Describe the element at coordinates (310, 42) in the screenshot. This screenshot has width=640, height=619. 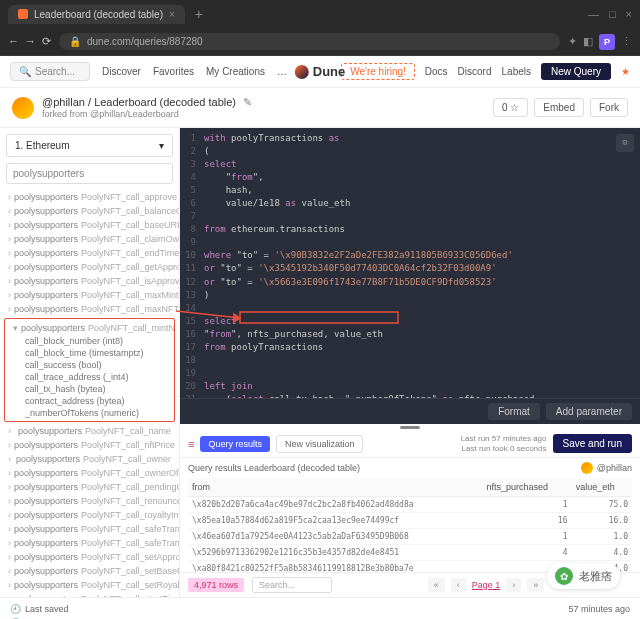
I see `url-bar: 🔒 dune.com/queries/887280` at that location.